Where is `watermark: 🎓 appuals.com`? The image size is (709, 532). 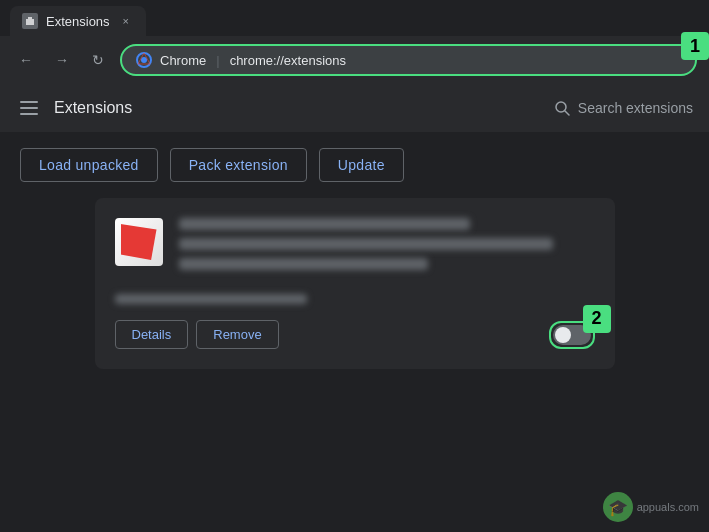 watermark: 🎓 appuals.com is located at coordinates (651, 507).